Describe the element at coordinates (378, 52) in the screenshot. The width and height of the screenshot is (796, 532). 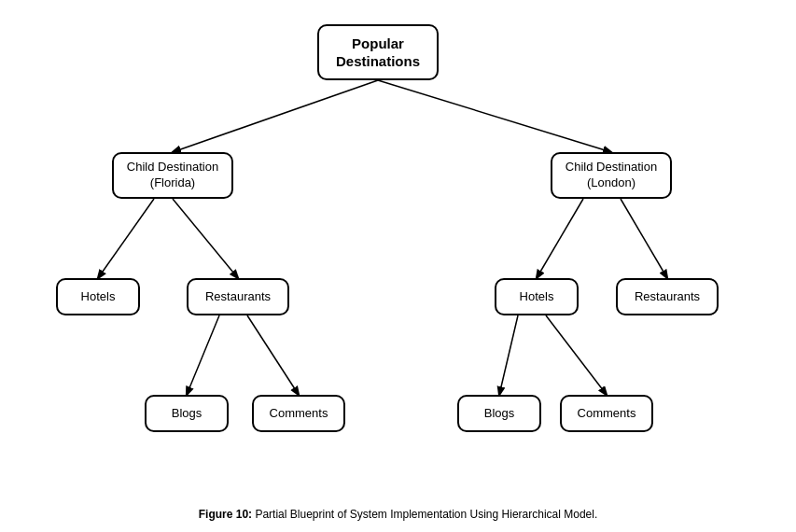
I see `root-node: Popular Destinations` at that location.